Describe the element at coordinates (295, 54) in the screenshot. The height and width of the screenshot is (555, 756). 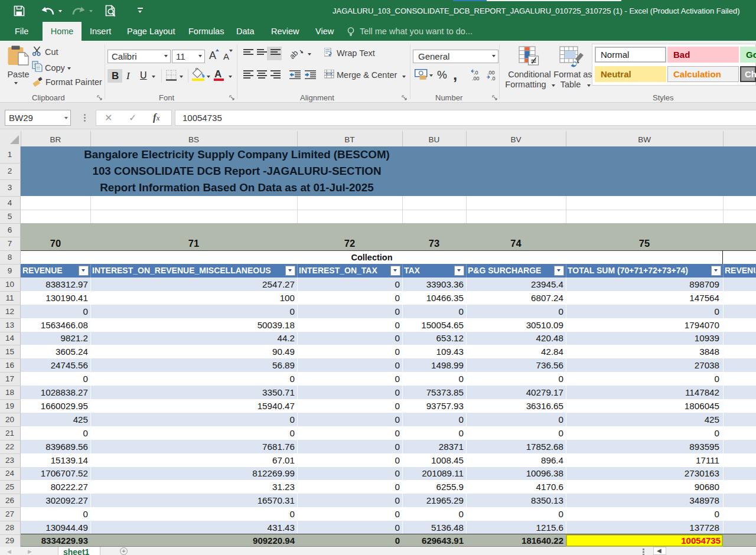
I see `svg-text: ab` at that location.